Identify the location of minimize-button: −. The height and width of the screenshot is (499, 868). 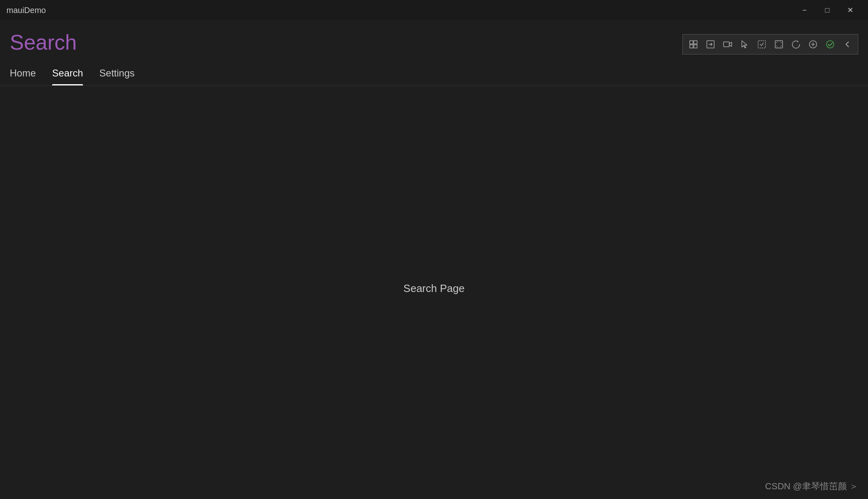
(805, 10).